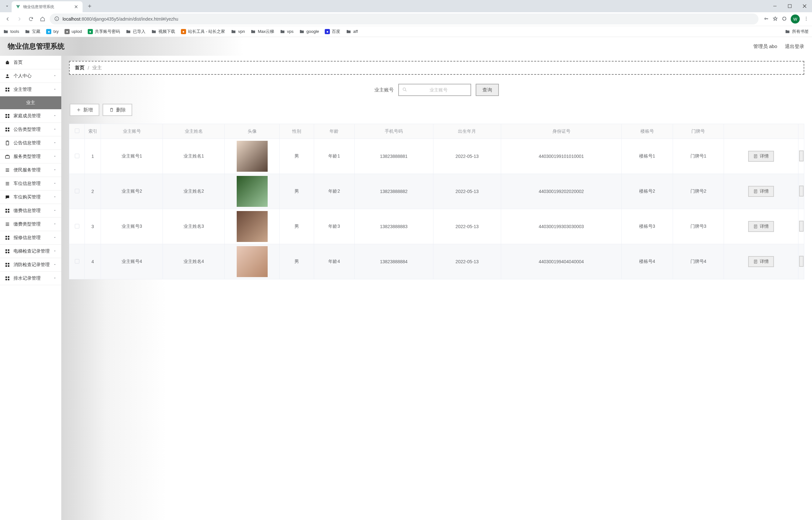 Image resolution: width=812 pixels, height=520 pixels. What do you see at coordinates (120, 19) in the screenshot?
I see `url-text: localhost:8080/django435y5/admin/dist/in…` at bounding box center [120, 19].